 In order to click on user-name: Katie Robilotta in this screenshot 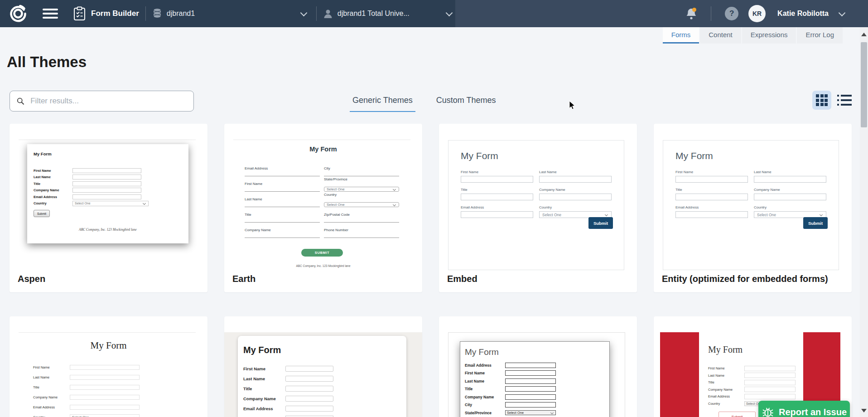, I will do `click(803, 14)`.